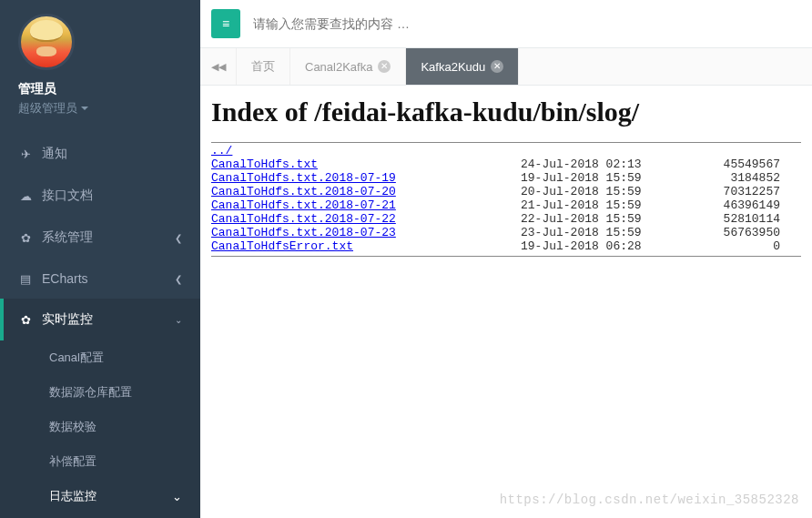 This screenshot has width=812, height=518. Describe the element at coordinates (604, 166) in the screenshot. I see `file-date: 24-Jul-2018 02:13` at that location.